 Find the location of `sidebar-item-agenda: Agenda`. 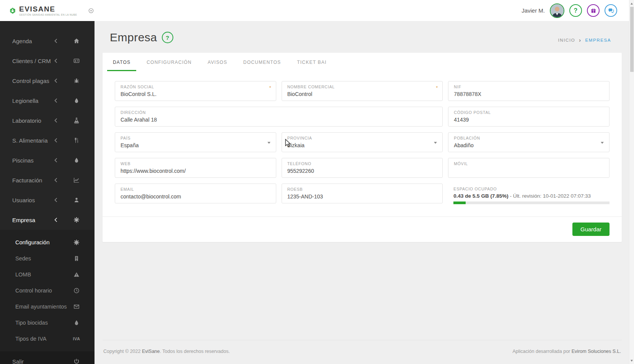

sidebar-item-agenda: Agenda is located at coordinates (47, 41).